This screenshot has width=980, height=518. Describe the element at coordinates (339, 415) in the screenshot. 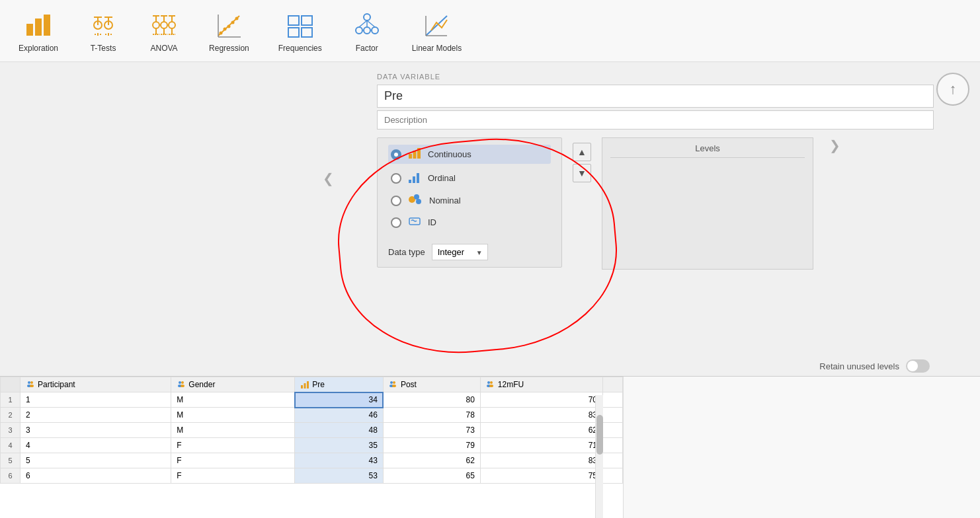

I see `pre-cell: 46` at that location.